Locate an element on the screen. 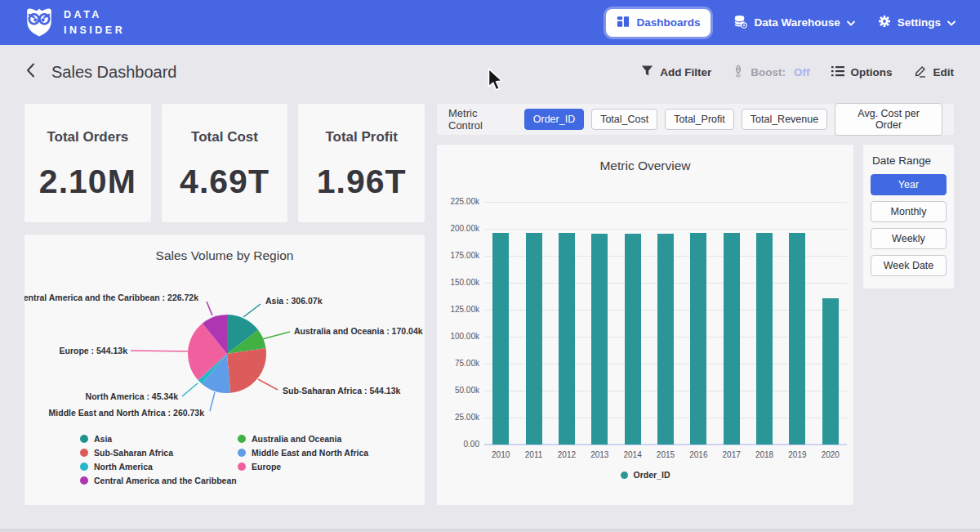 This screenshot has width=980, height=532. x-axis-tick-label: 2018 is located at coordinates (764, 454).